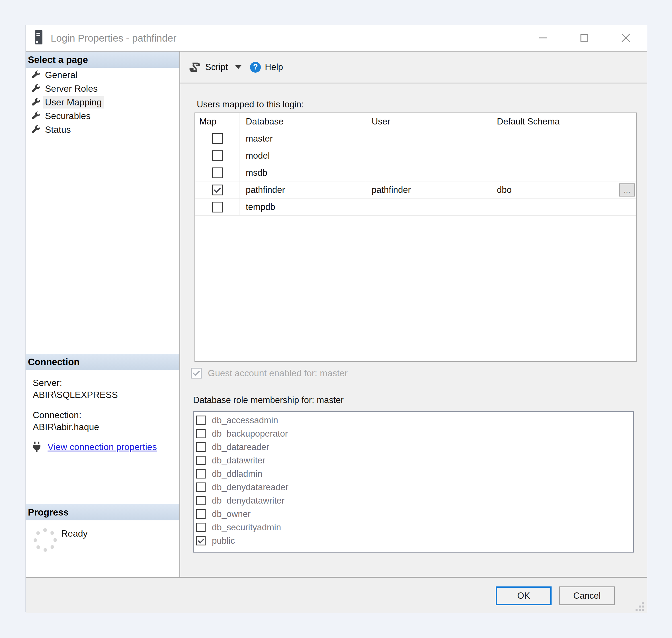 The height and width of the screenshot is (638, 672). I want to click on guest-account-label: Guest account enabled for: master, so click(278, 373).